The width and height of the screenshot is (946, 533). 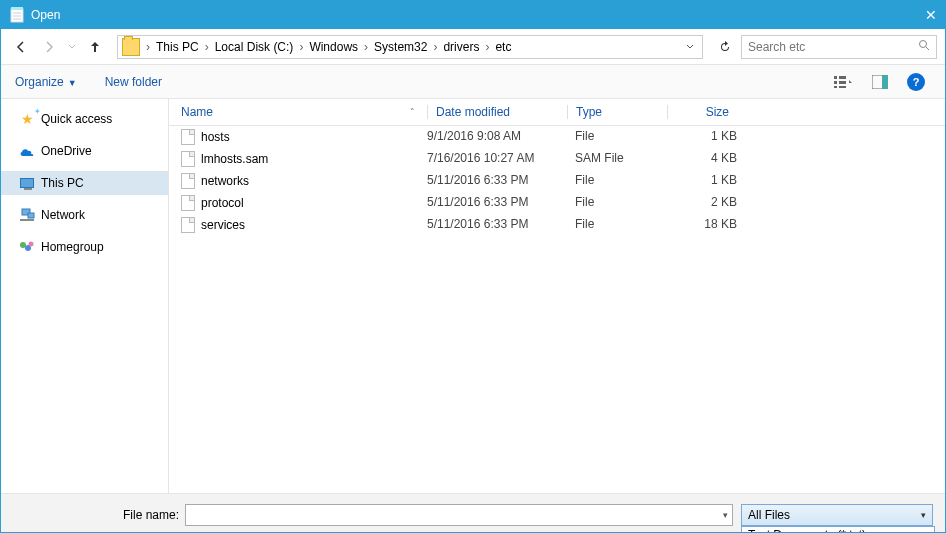 I want to click on search-input: Search etc, so click(x=839, y=47).